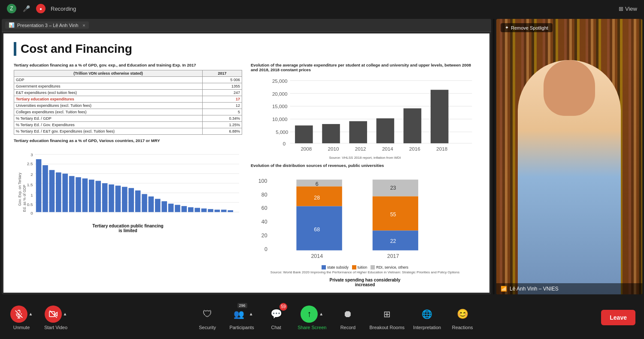  Describe the element at coordinates (284, 143) in the screenshot. I see `svg-text: 0` at that location.